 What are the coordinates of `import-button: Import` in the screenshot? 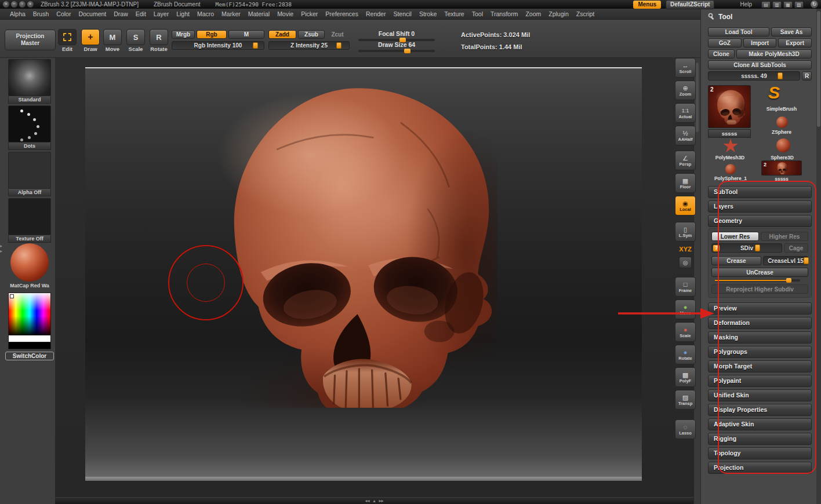 It's located at (760, 43).